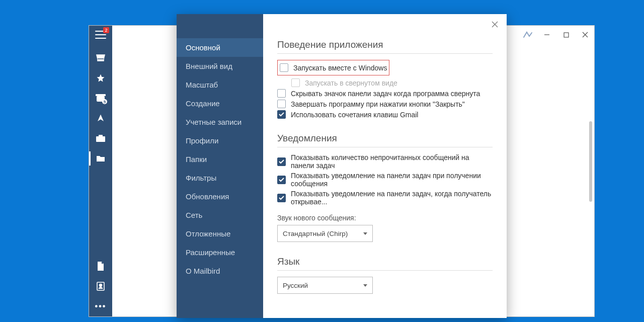 Image resolution: width=644 pixels, height=322 pixels. I want to click on nav-advanced: Расширенные, so click(220, 253).